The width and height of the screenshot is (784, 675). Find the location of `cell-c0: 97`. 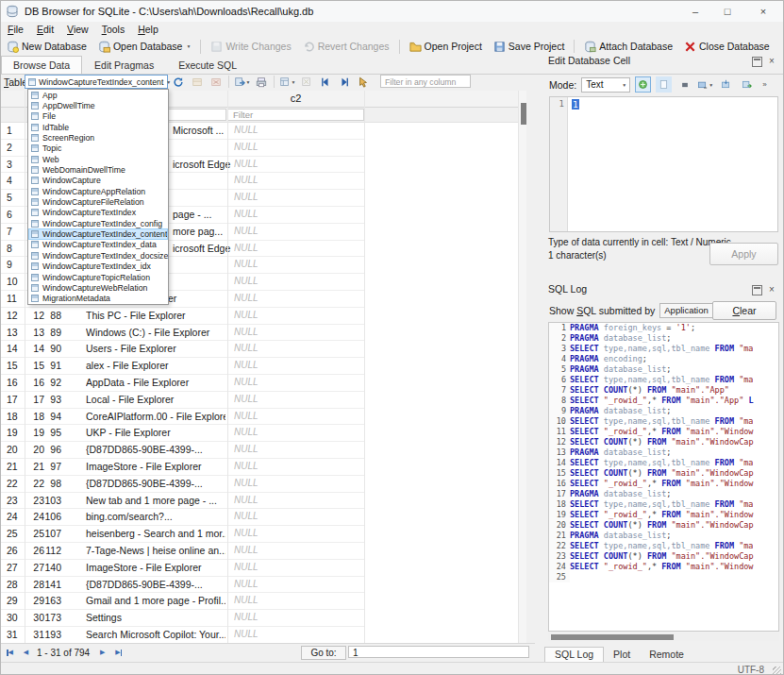

cell-c0: 97 is located at coordinates (53, 466).